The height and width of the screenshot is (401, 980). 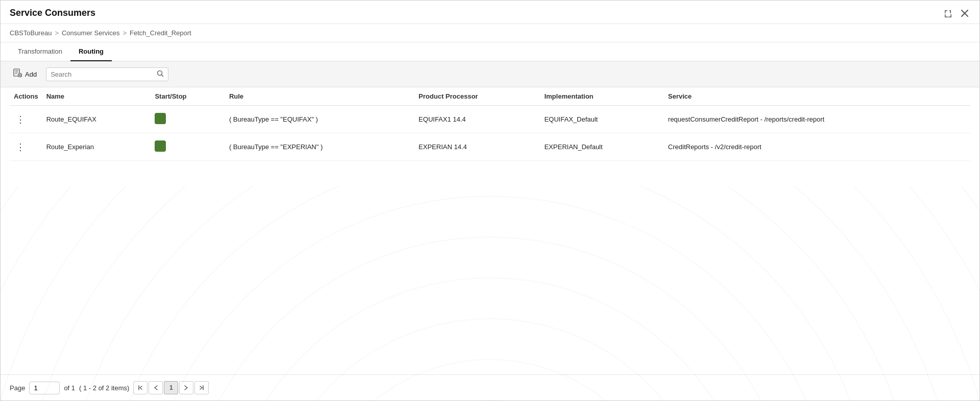 I want to click on toolbar: Add, so click(x=490, y=75).